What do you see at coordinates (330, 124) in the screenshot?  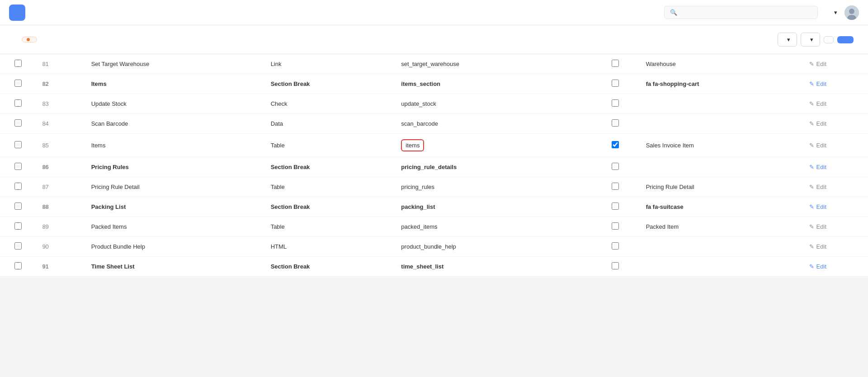 I see `row-type: Data` at bounding box center [330, 124].